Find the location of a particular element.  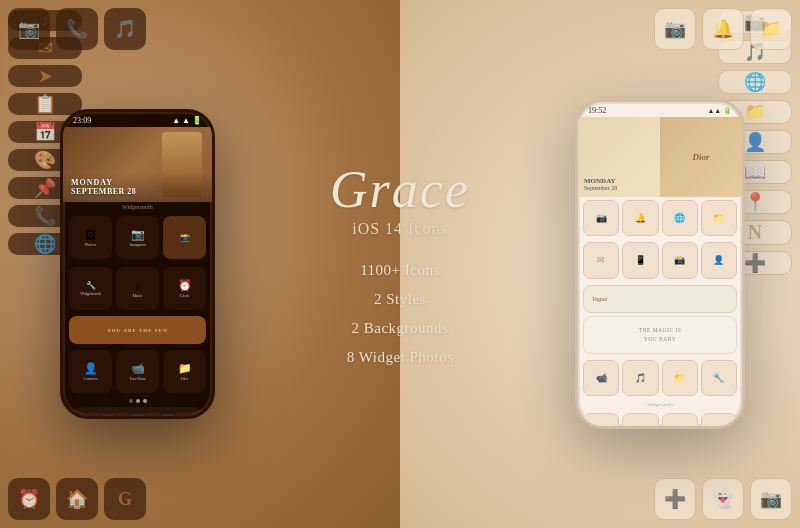

widgetsmith-row: Widgetsmith is located at coordinates (660, 404).